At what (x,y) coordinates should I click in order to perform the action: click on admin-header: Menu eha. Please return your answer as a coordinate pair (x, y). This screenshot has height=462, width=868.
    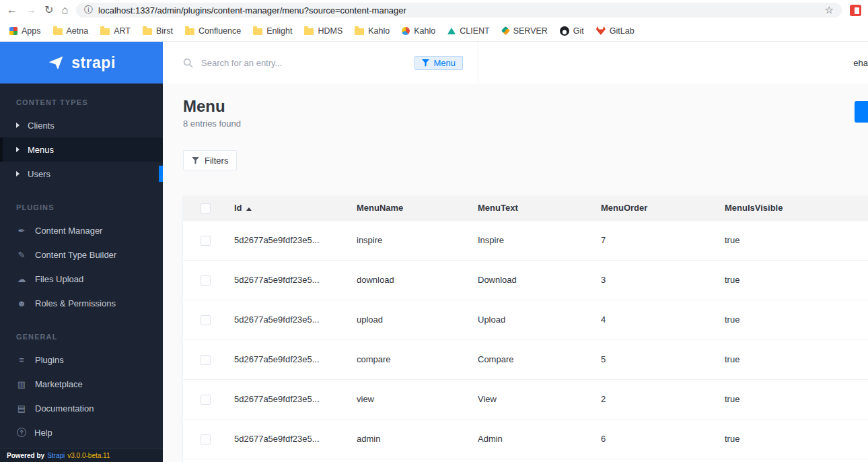
    Looking at the image, I should click on (515, 63).